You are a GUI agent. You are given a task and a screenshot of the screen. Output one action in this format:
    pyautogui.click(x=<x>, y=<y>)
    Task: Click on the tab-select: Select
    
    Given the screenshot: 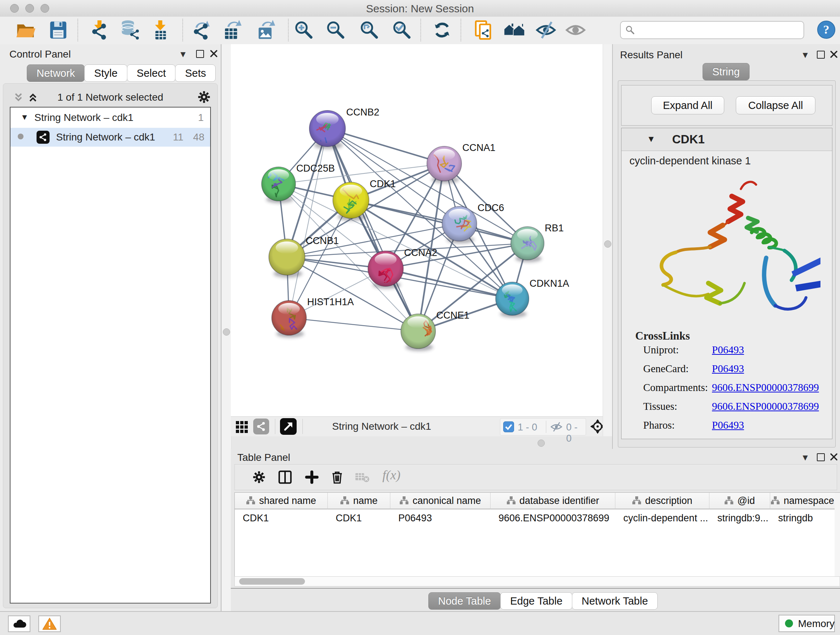 What is the action you would take?
    pyautogui.click(x=151, y=73)
    